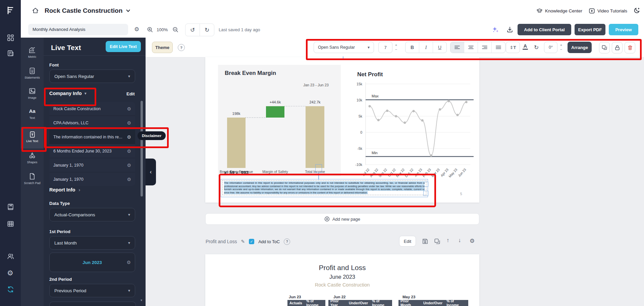 This screenshot has height=306, width=644. What do you see at coordinates (175, 30) in the screenshot?
I see `zoom-out-icon` at bounding box center [175, 30].